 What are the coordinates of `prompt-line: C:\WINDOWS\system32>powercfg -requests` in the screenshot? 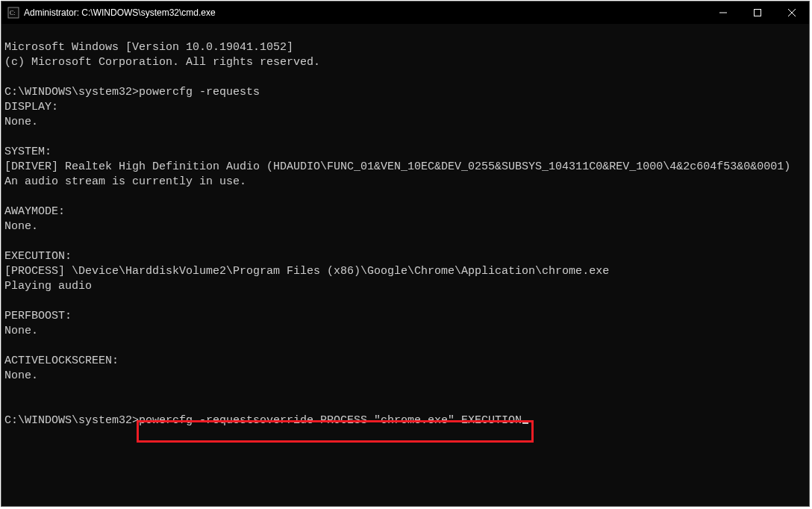 It's located at (132, 93).